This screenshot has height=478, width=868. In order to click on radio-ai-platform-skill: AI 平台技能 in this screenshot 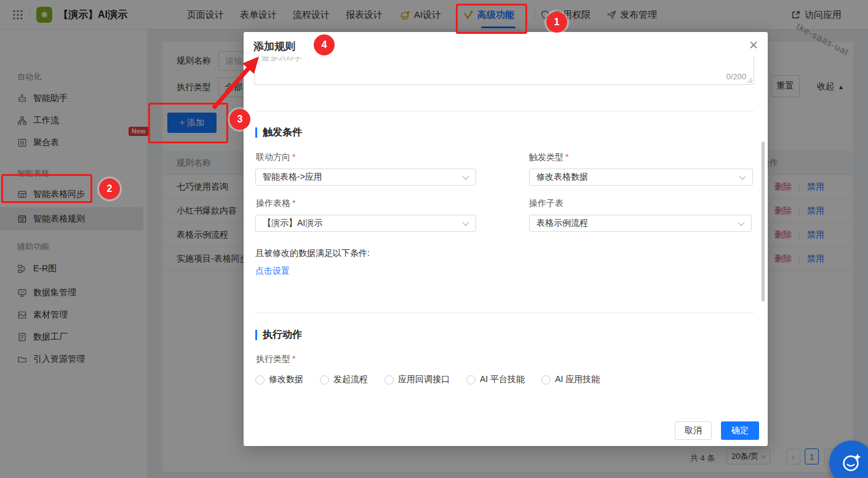, I will do `click(496, 380)`.